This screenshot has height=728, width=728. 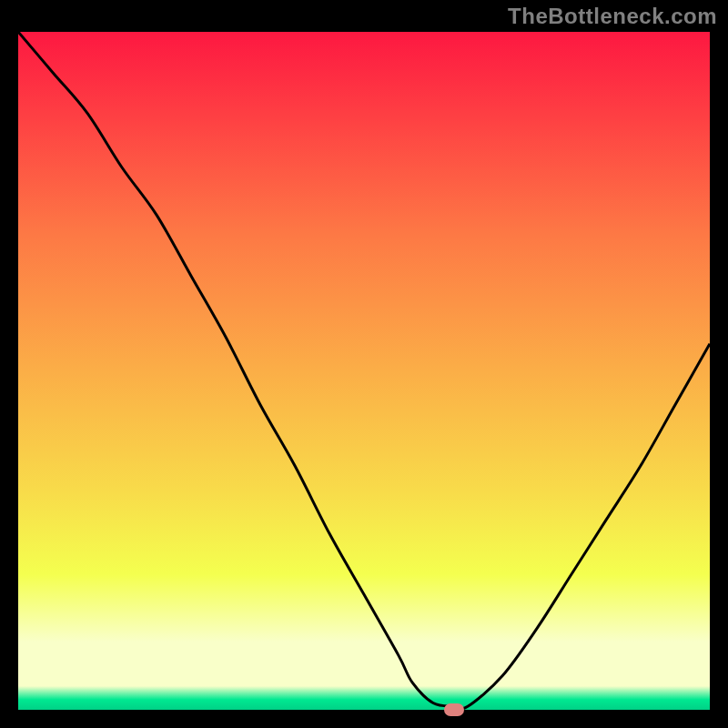 What do you see at coordinates (454, 710) in the screenshot?
I see `data-marker` at bounding box center [454, 710].